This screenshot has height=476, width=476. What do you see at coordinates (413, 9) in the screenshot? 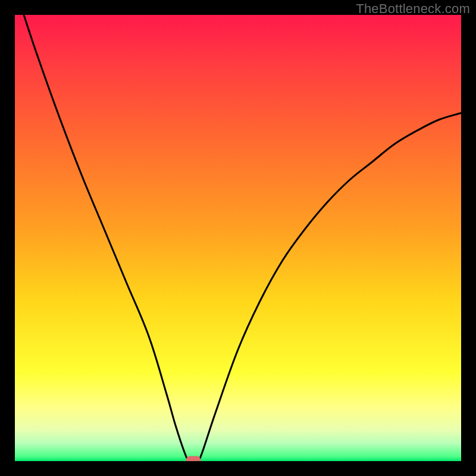
I see `watermark-label: TheBottleneck.com` at bounding box center [413, 9].